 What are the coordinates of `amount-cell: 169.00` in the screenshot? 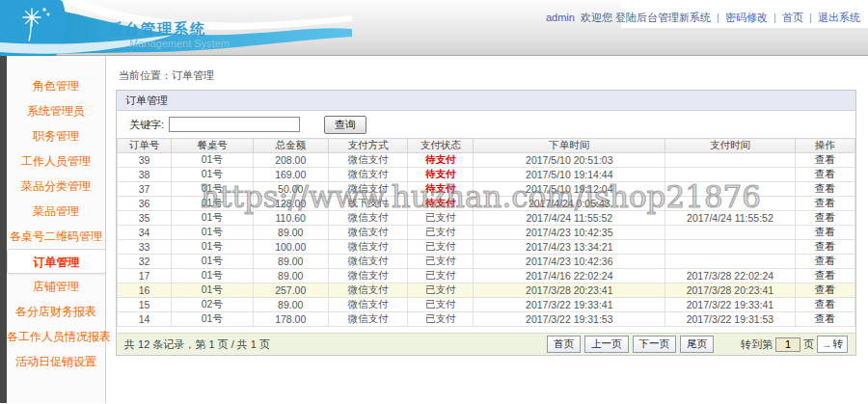 It's located at (290, 175).